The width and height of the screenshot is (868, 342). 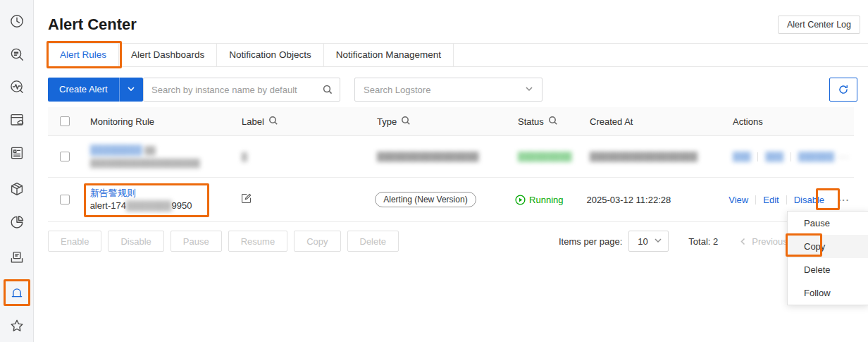 I want to click on redacted-rule-id: ████████████████████, so click(x=166, y=163).